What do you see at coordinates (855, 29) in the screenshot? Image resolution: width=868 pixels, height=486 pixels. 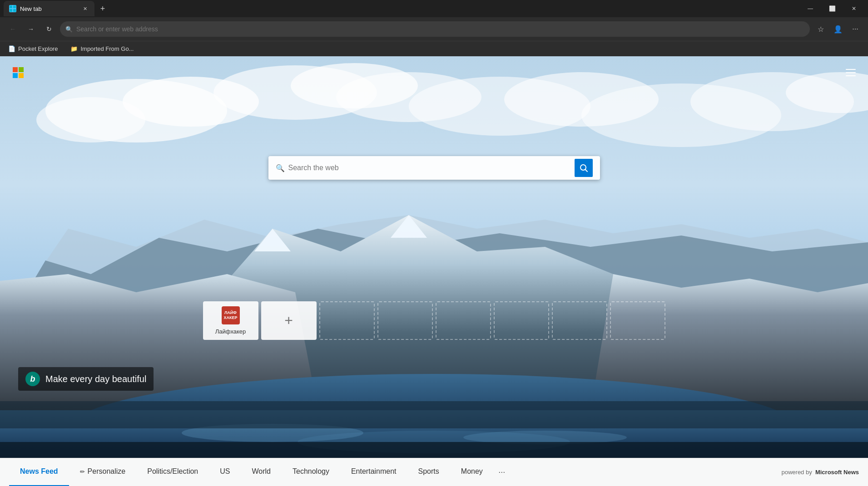 I see `settings-more-button: ···` at bounding box center [855, 29].